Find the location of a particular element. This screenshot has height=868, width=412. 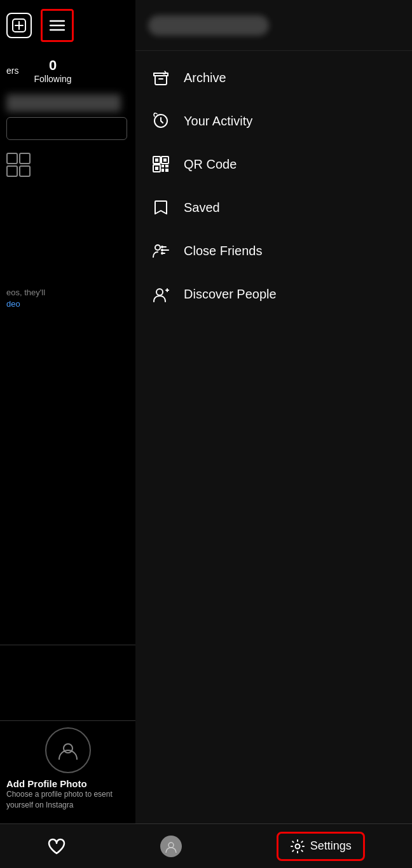

grid-icon-area is located at coordinates (67, 166).